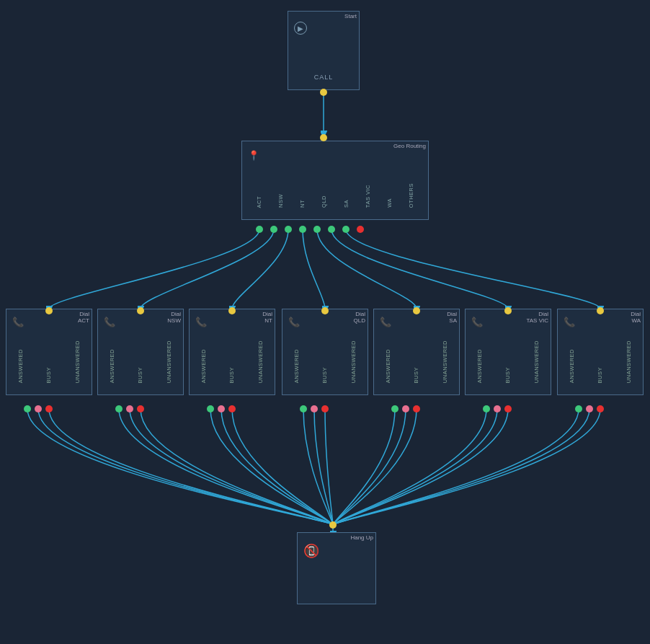 The image size is (650, 644). I want to click on geo-out-NT: NT, so click(303, 200).